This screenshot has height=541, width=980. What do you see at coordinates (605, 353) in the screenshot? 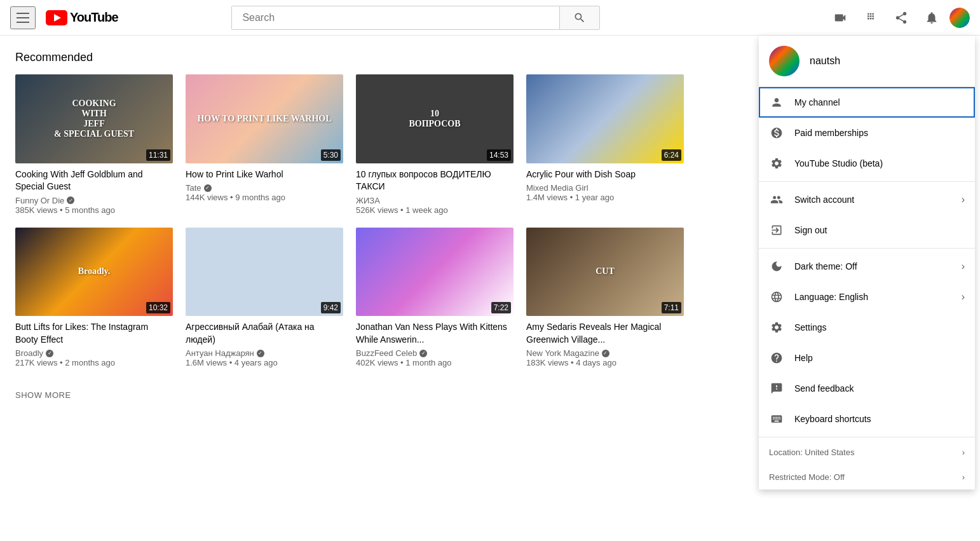
I see `video-channel: New York Magazine ✓` at bounding box center [605, 353].